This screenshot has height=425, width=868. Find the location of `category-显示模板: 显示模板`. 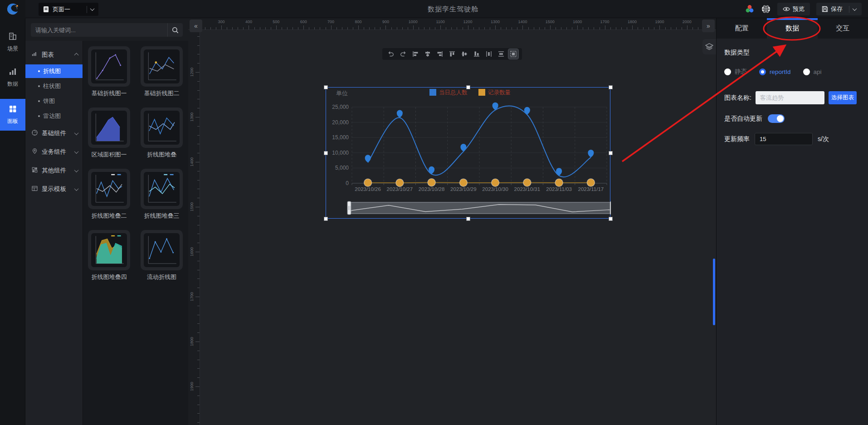

category-显示模板: 显示模板 is located at coordinates (54, 189).